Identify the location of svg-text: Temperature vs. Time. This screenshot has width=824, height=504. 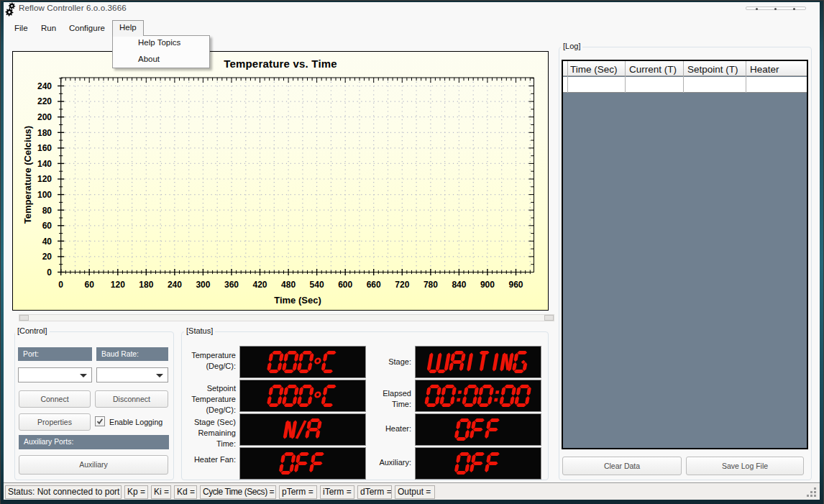
(280, 63).